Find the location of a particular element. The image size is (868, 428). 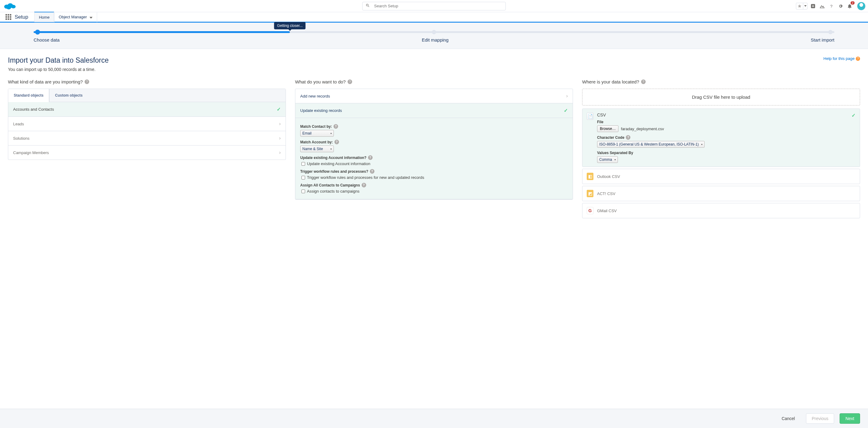

progress-tooltip: Getting closer... is located at coordinates (290, 26).